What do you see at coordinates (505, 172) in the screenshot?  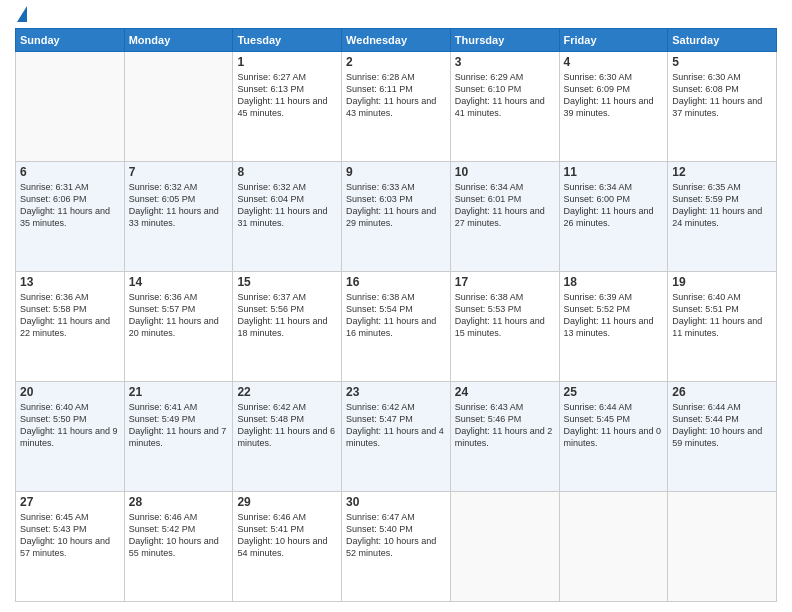 I see `day-number: 10` at bounding box center [505, 172].